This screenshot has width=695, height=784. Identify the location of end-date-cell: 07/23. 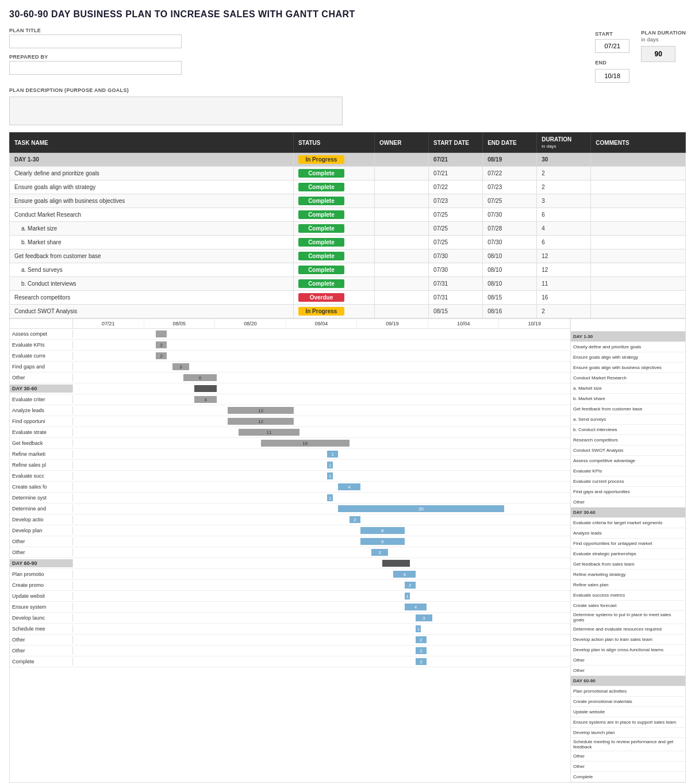
(510, 187).